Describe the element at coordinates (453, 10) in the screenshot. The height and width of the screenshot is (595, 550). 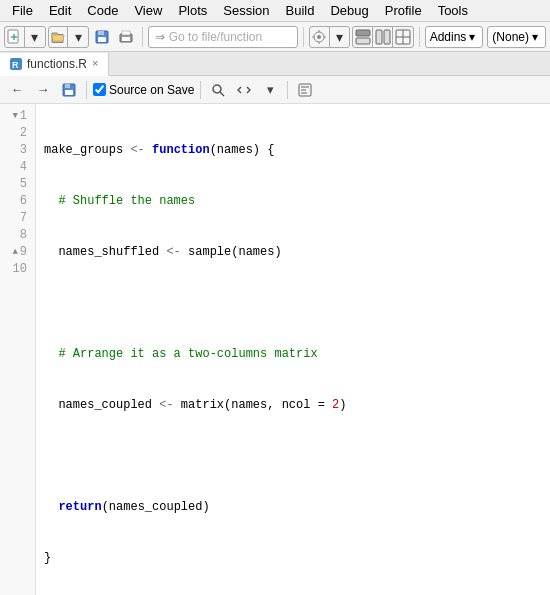
I see `menu-tools: Tools` at that location.